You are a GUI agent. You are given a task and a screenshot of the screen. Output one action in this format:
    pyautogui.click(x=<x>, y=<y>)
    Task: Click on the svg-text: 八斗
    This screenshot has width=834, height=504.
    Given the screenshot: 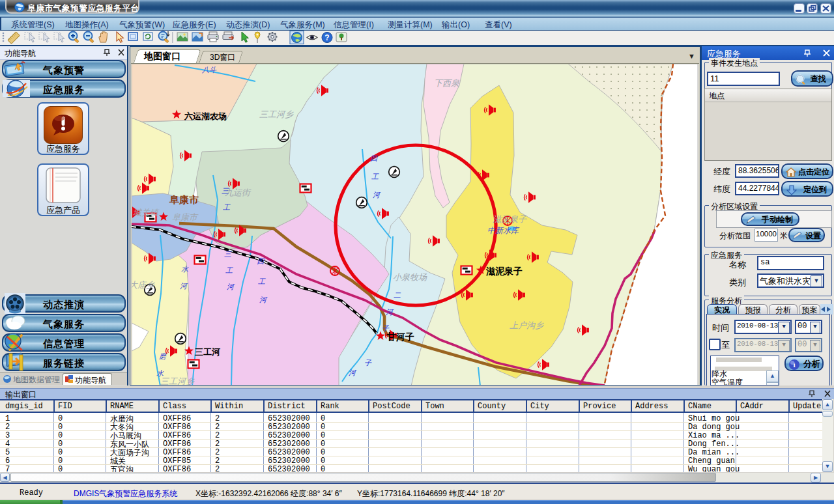 What is the action you would take?
    pyautogui.click(x=209, y=70)
    